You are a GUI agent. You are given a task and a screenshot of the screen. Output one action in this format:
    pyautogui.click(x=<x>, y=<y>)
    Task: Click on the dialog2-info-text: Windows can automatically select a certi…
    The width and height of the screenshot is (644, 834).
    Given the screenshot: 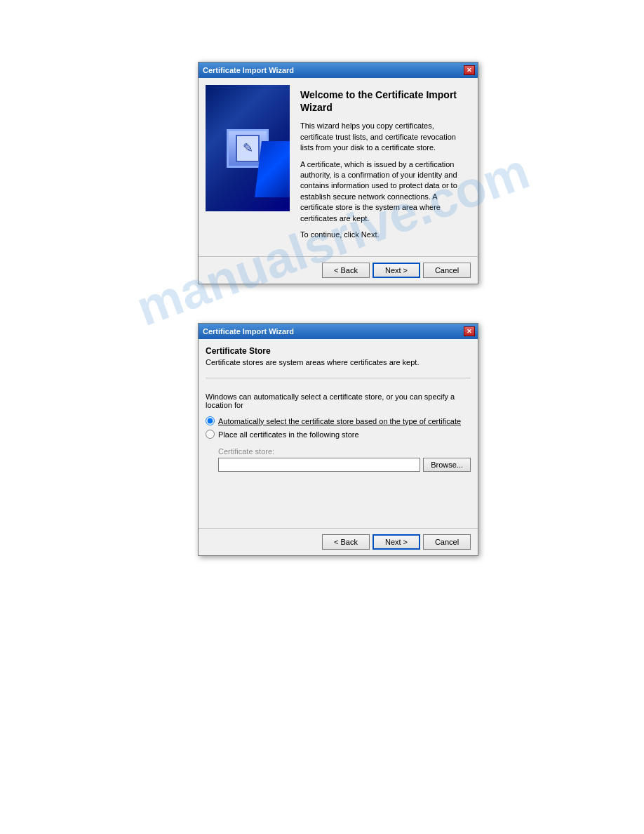 What is the action you would take?
    pyautogui.click(x=338, y=401)
    